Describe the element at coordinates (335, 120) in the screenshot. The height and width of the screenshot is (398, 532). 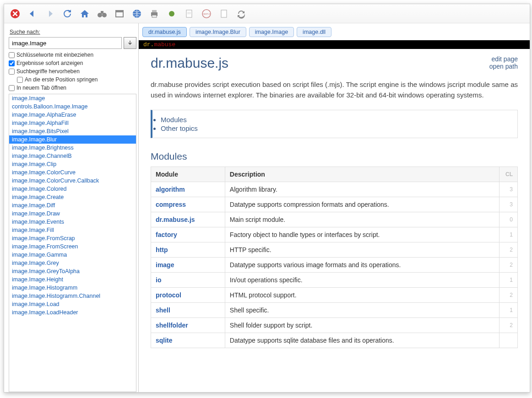
I see `toc-item: Modules` at that location.